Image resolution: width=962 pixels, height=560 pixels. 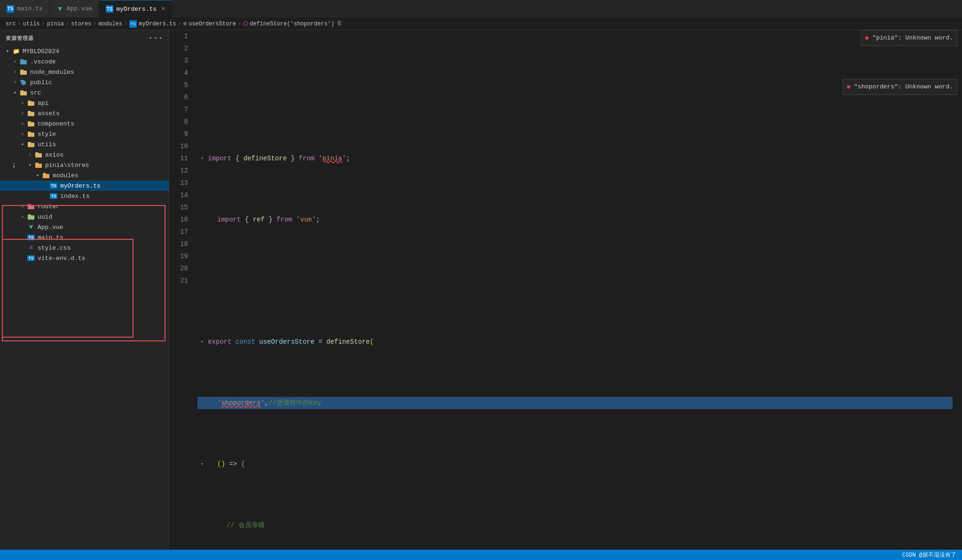 What do you see at coordinates (575, 525) in the screenshot?
I see `code-line-7: // 会员等级` at bounding box center [575, 525].